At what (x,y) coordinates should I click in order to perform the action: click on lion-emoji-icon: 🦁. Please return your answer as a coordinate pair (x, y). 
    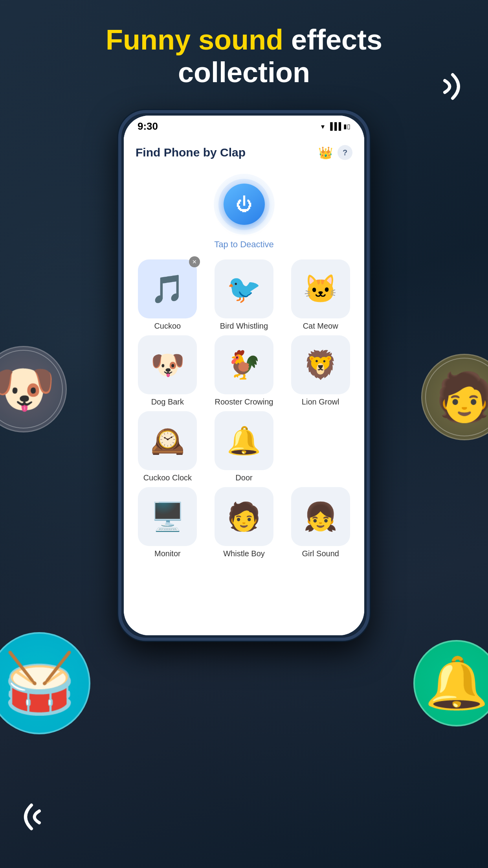
    Looking at the image, I should click on (321, 365).